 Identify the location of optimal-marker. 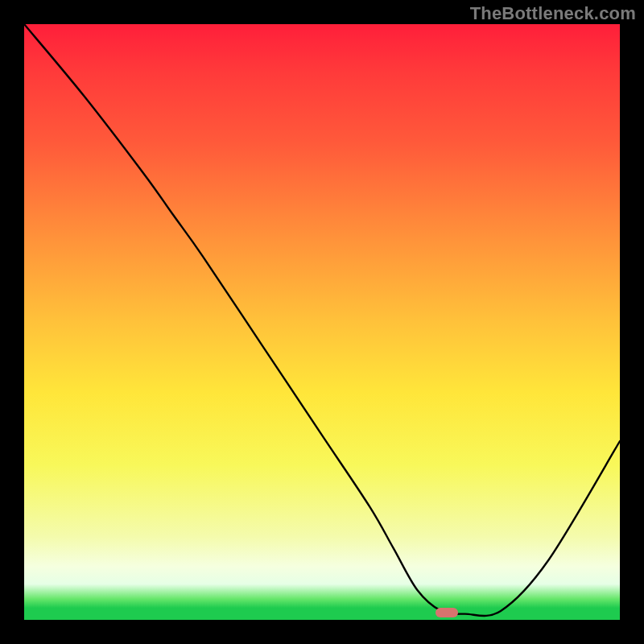
(447, 613).